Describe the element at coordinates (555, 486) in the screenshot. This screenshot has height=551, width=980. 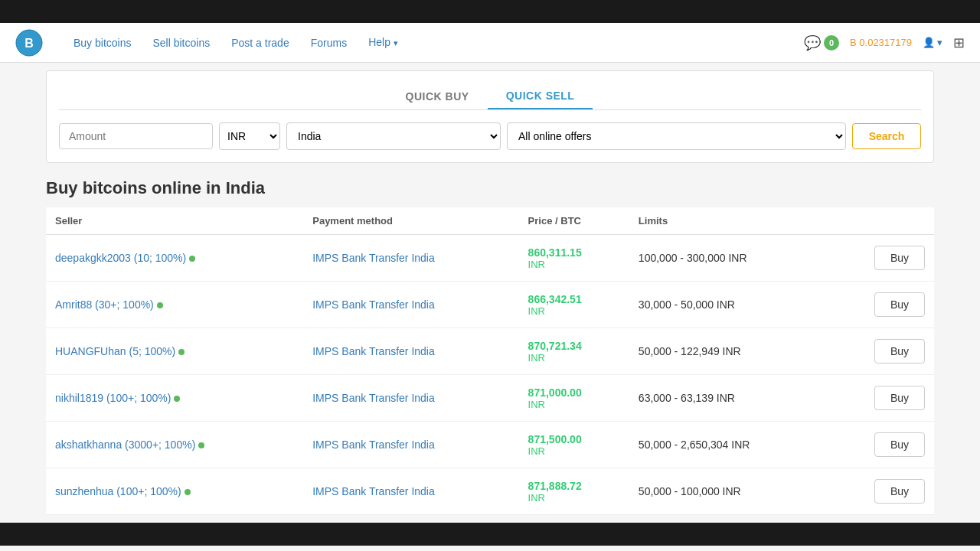
I see `price-value: 871,888.72` at that location.